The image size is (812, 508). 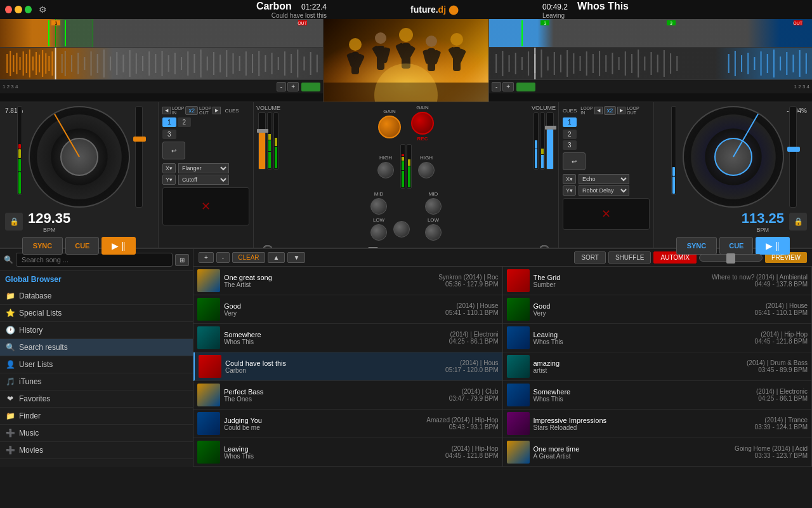 I want to click on sidebar-item-user-lists: 👤 User Lists, so click(x=96, y=364).